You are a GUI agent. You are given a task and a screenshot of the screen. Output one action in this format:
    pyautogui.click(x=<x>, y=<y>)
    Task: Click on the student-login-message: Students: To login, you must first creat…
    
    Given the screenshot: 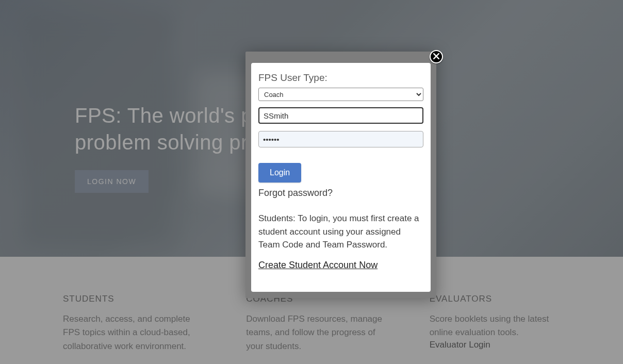 What is the action you would take?
    pyautogui.click(x=341, y=232)
    